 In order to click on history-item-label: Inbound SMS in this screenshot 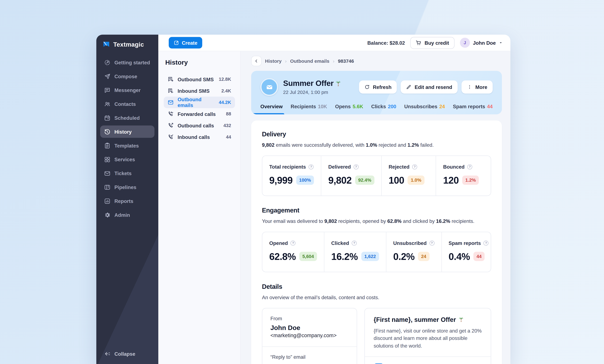, I will do `click(194, 91)`.